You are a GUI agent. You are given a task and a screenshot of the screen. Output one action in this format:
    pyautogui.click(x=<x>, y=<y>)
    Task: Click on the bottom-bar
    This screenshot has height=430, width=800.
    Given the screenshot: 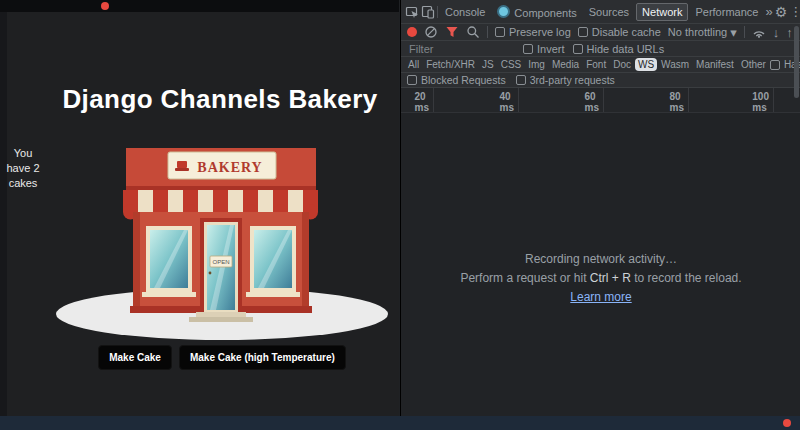 What is the action you would take?
    pyautogui.click(x=400, y=423)
    